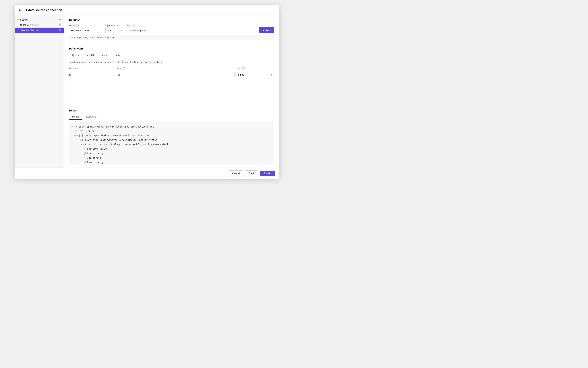 This screenshot has width=588, height=368. Describe the element at coordinates (97, 149) in the screenshot. I see `tree-node-text: Spotify: string` at that location.